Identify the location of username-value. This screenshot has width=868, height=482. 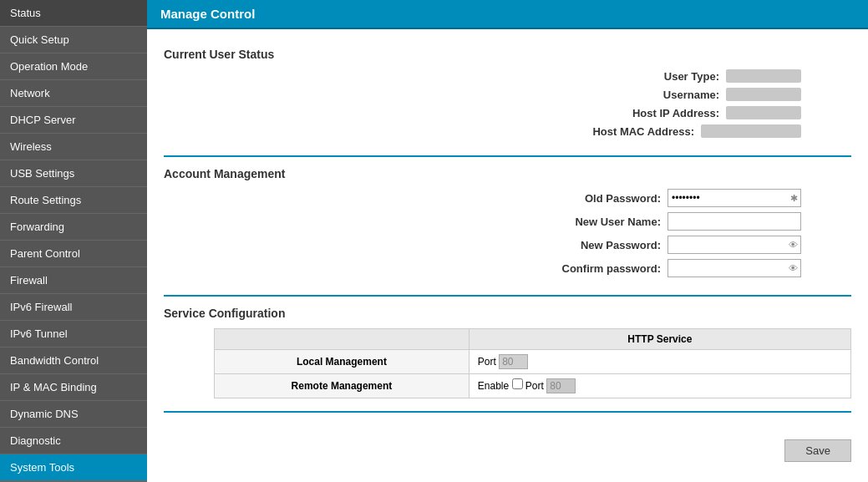
(764, 94).